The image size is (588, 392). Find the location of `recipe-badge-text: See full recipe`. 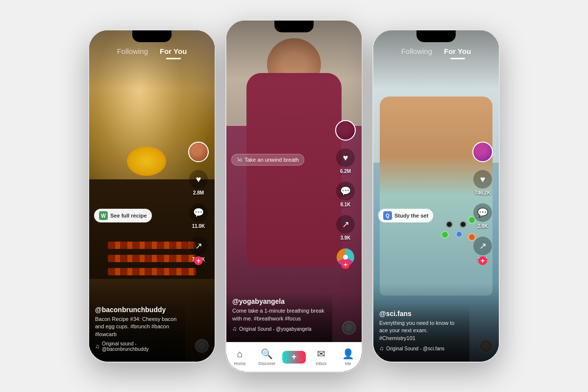

recipe-badge-text: See full recipe is located at coordinates (128, 216).